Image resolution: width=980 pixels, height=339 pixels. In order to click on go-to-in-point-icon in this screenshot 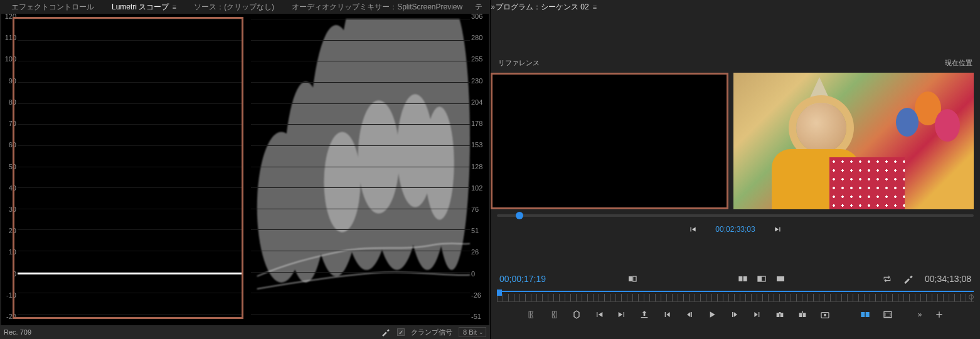, I will do `click(599, 315)`.